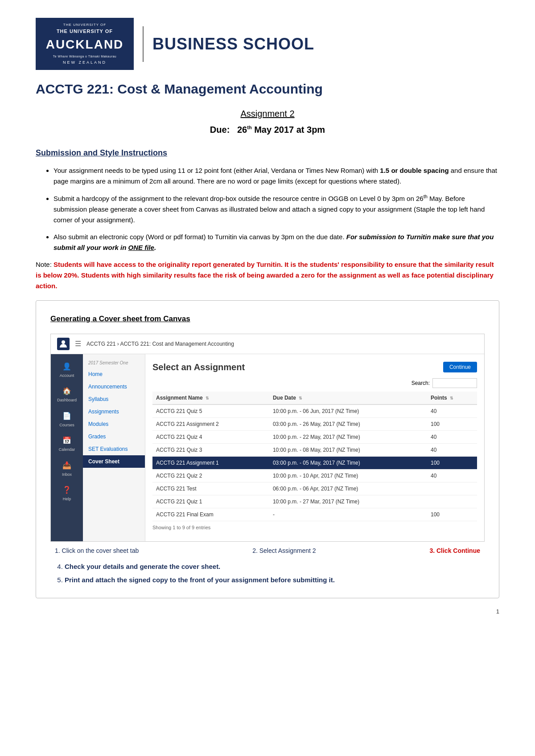 This screenshot has width=535, height=756. Describe the element at coordinates (67, 420) in the screenshot. I see `sidebar-item-courses: 📄 Courses` at that location.